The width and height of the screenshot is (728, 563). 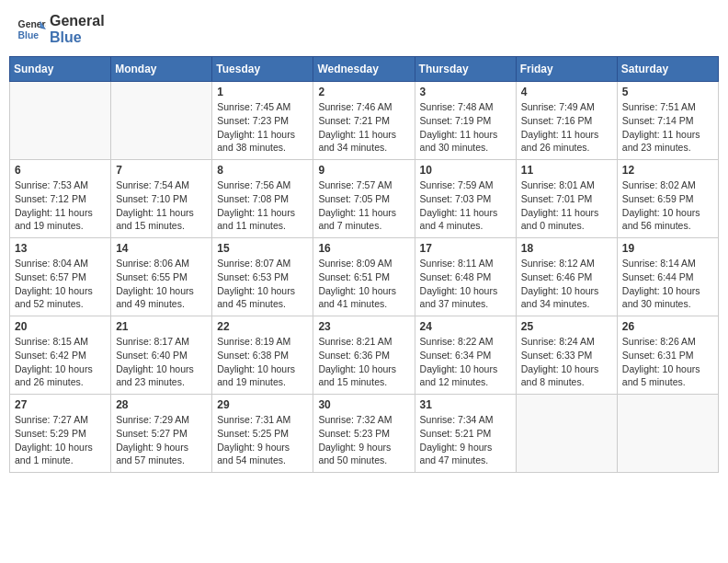 I want to click on col-header-saturday: Saturday, so click(x=667, y=70).